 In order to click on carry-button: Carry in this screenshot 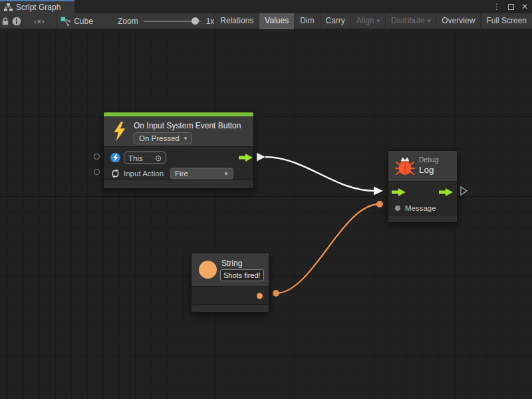, I will do `click(335, 21)`.